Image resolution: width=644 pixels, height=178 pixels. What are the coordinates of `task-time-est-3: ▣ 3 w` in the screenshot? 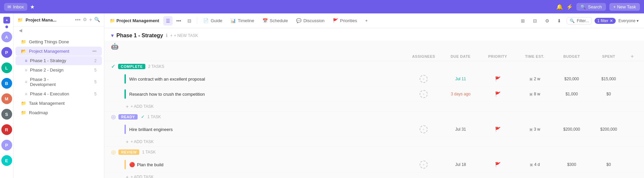 It's located at (535, 129).